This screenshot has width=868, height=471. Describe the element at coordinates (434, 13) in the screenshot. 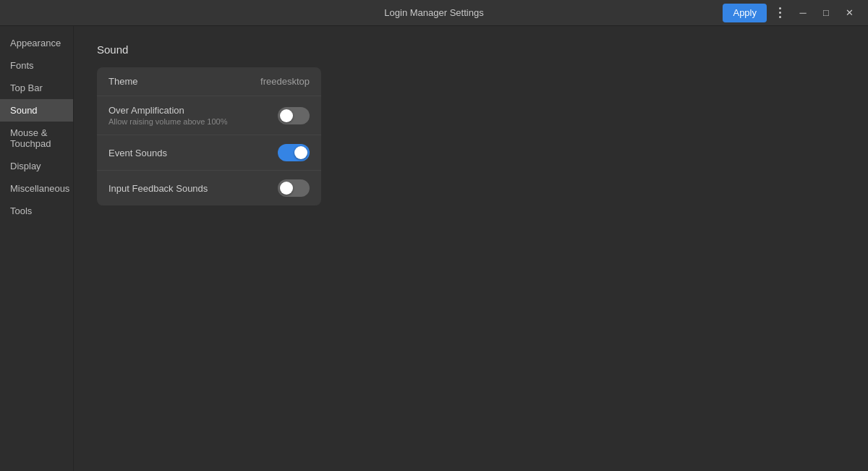

I see `window-title: Login Manager Settings` at that location.